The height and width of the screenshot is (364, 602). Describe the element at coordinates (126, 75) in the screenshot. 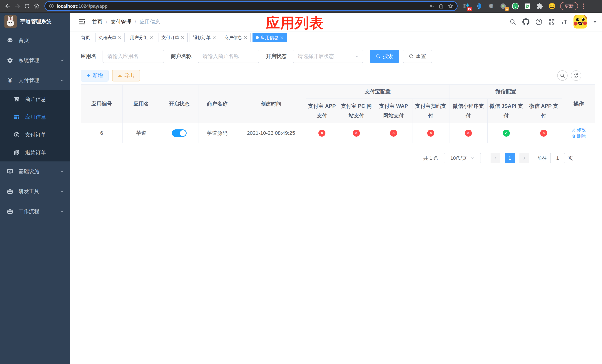

I see `export-button: 导出` at that location.